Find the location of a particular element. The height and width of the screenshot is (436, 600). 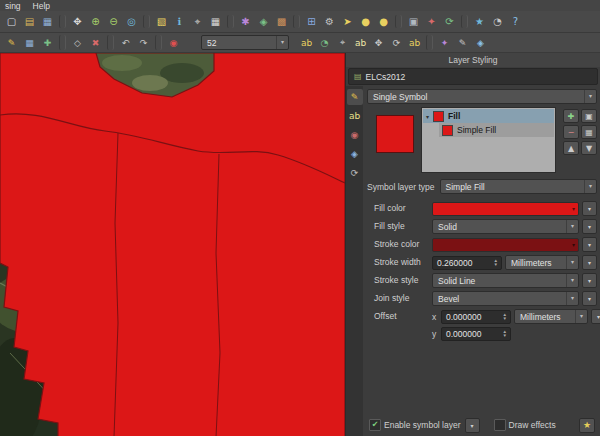

delete-feature-icon: ✖ is located at coordinates (96, 42).